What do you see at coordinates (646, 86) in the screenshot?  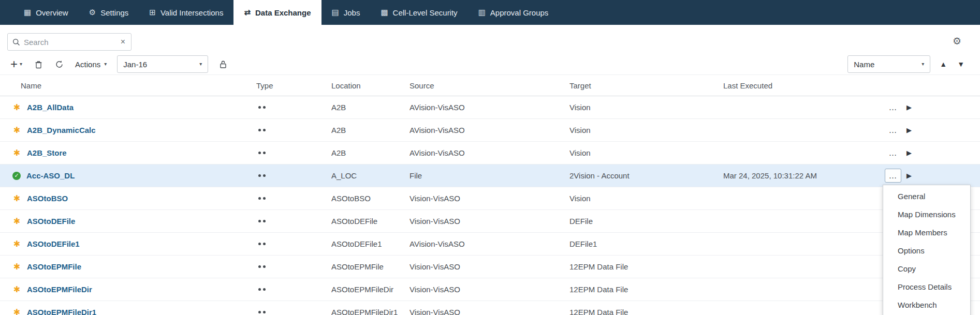 I see `column-header-target: Target` at bounding box center [646, 86].